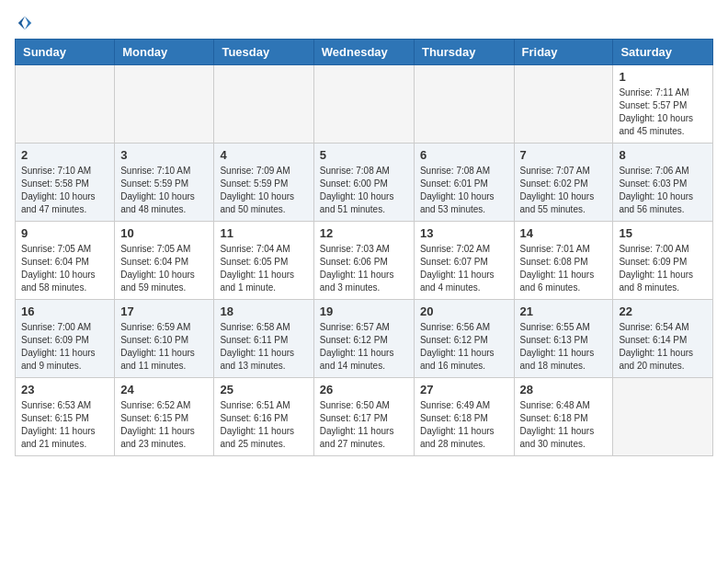  Describe the element at coordinates (364, 190) in the screenshot. I see `day-info: Sunrise: 7:08 AM Sunset: 6:00 PM Dayligh…` at that location.